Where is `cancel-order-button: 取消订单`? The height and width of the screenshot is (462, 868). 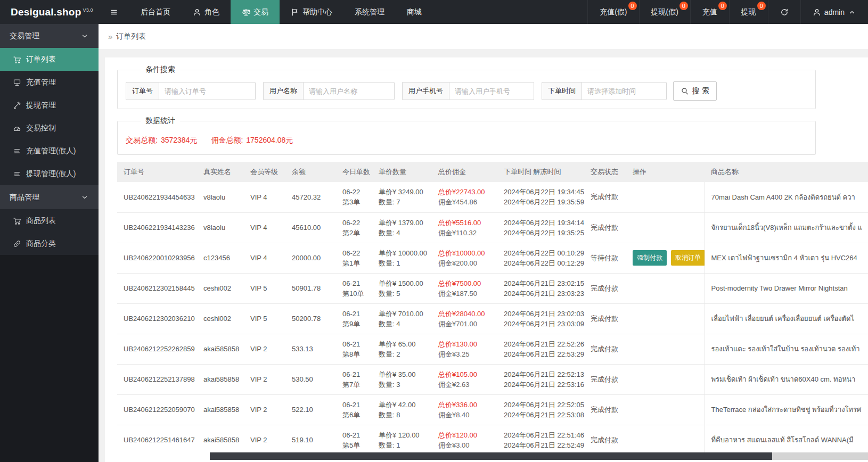 cancel-order-button: 取消订单 is located at coordinates (688, 258).